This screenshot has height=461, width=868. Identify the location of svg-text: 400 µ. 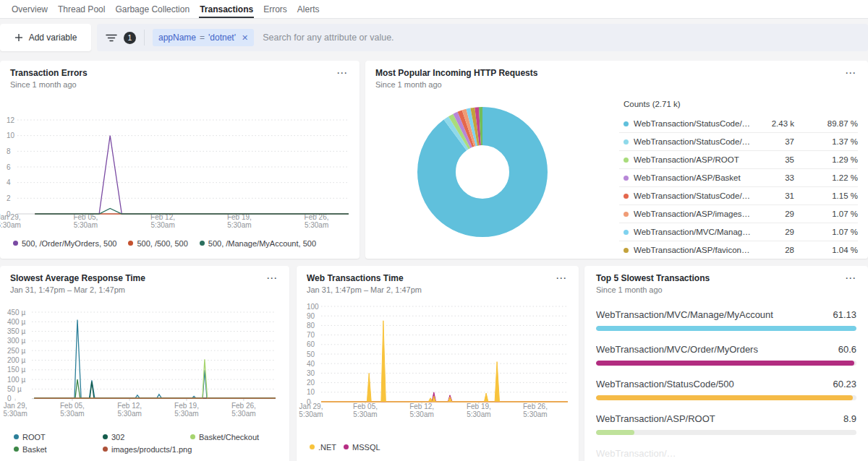
(16, 322).